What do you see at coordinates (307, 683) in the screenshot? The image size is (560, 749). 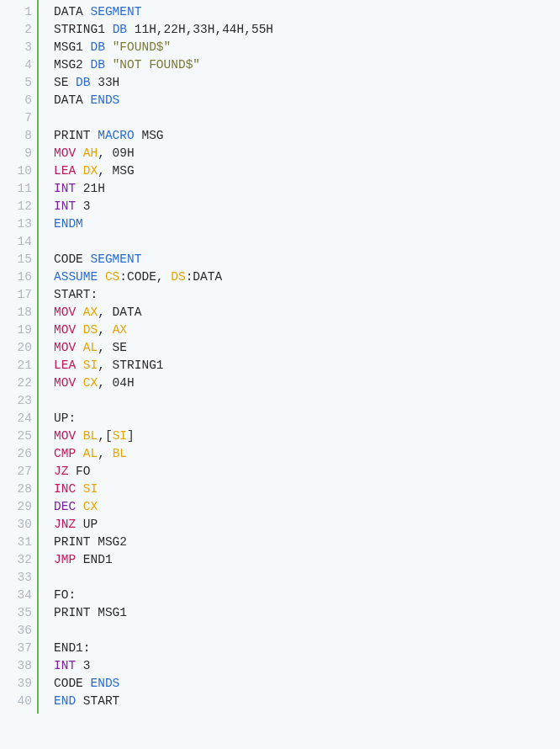 I see `code-line: CODE ENDS` at bounding box center [307, 683].